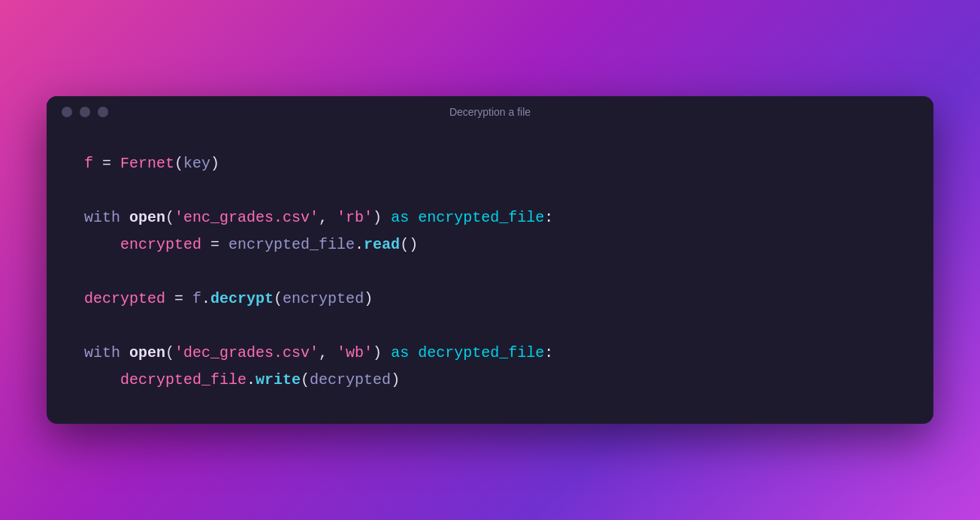 Image resolution: width=980 pixels, height=520 pixels. Describe the element at coordinates (247, 218) in the screenshot. I see `token: 'enc_grades.csv'` at that location.